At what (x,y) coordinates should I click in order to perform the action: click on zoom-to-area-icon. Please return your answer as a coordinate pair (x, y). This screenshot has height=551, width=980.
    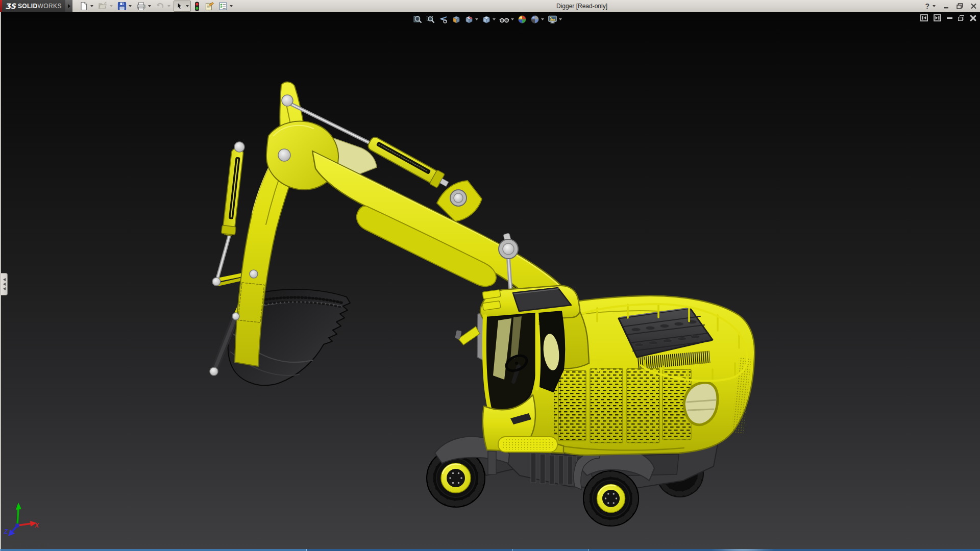
    Looking at the image, I should click on (431, 19).